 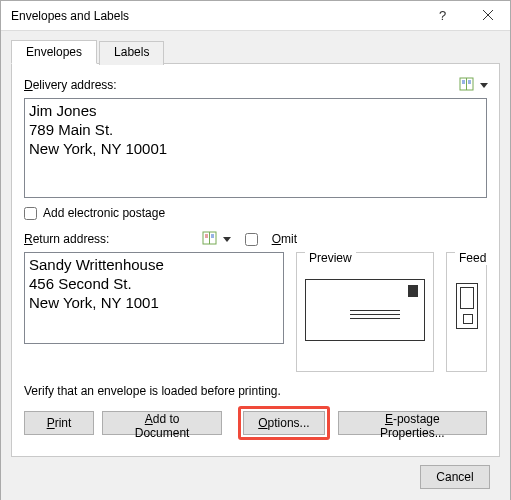 I want to click on return-address-header: Return address:, so click(x=256, y=239).